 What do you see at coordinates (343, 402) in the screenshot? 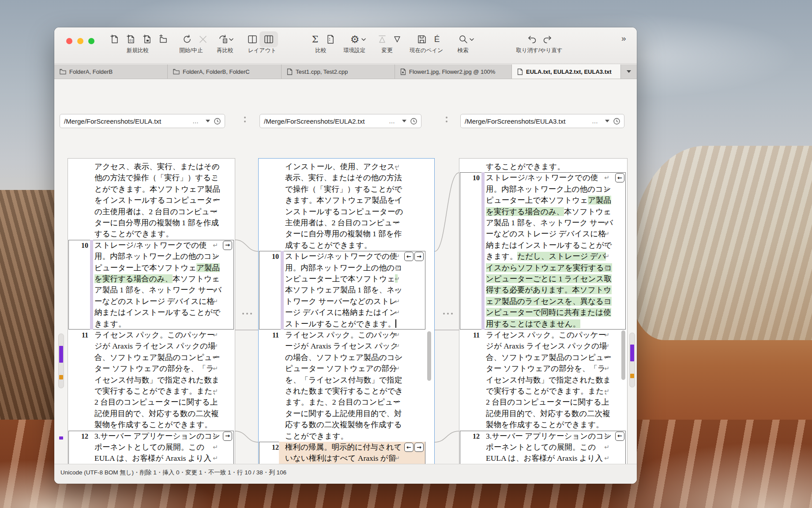
I see `line-text: ます。また、2 台目のコンピュー` at bounding box center [343, 402].